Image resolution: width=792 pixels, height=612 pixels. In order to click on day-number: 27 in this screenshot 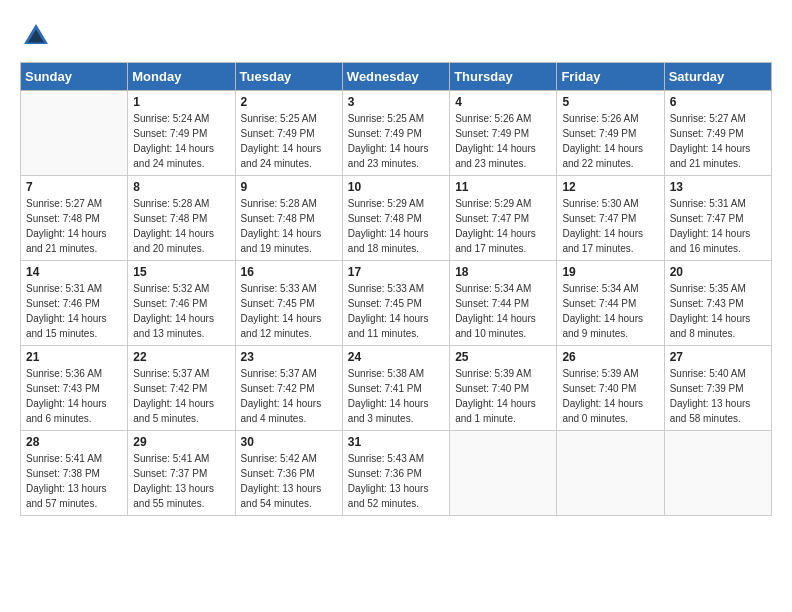, I will do `click(718, 357)`.